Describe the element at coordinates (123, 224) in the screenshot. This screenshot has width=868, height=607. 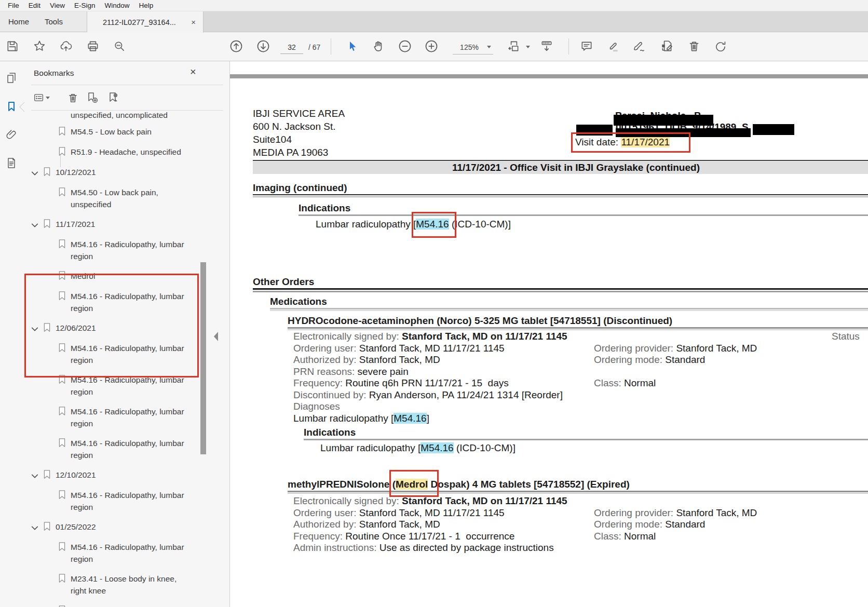
I see `bookmark-item: 11/17/2021` at that location.